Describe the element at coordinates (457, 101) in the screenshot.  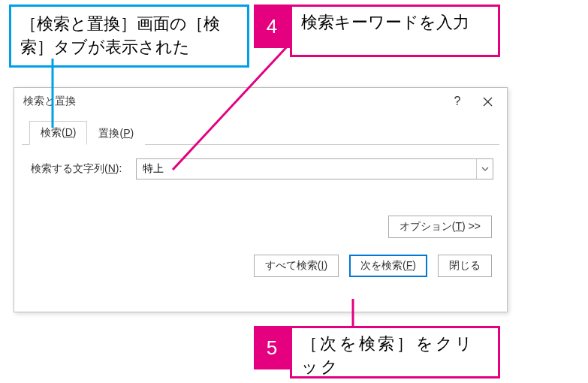
I see `help-button: ?` at that location.